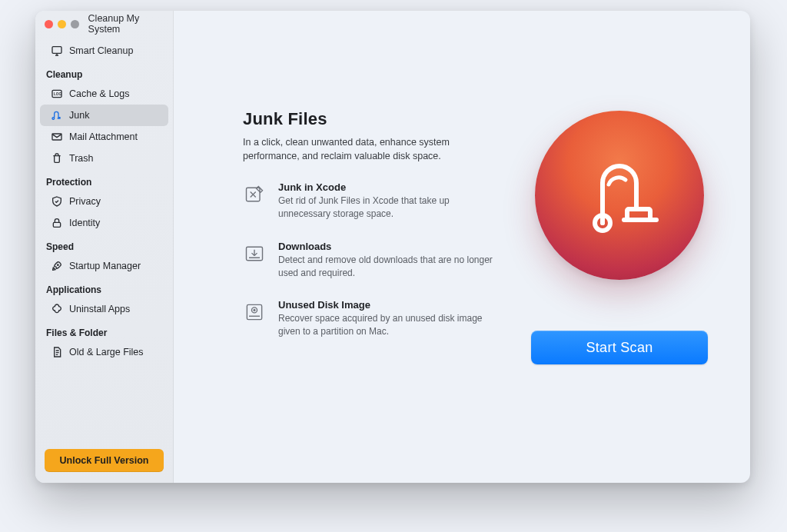  I want to click on app-icon, so click(57, 309).